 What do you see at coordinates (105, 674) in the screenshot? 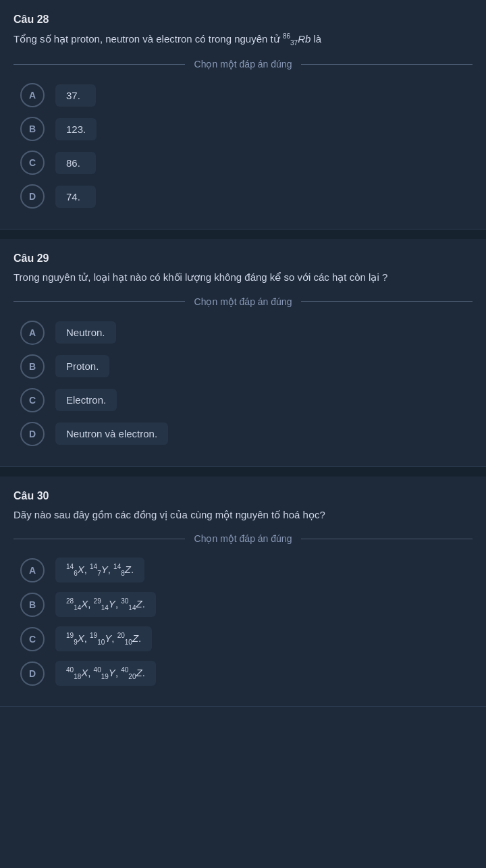
I see `option-30-d-value: 4018X, 4019Y, 4020Z.` at bounding box center [105, 674].